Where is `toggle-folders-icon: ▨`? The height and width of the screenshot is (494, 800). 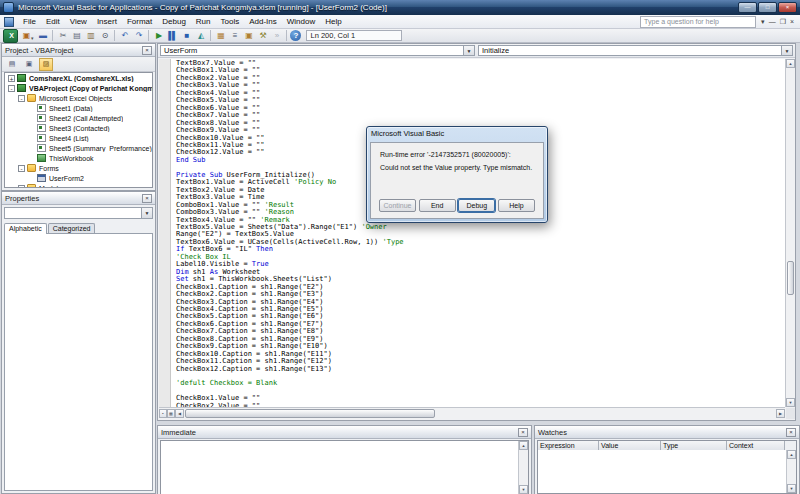 toggle-folders-icon: ▨ is located at coordinates (46, 64).